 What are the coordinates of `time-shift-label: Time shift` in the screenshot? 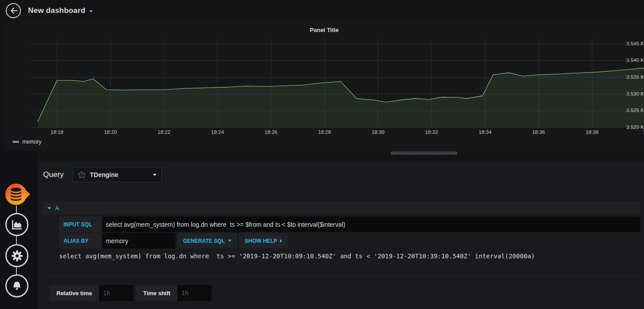 It's located at (156, 293).